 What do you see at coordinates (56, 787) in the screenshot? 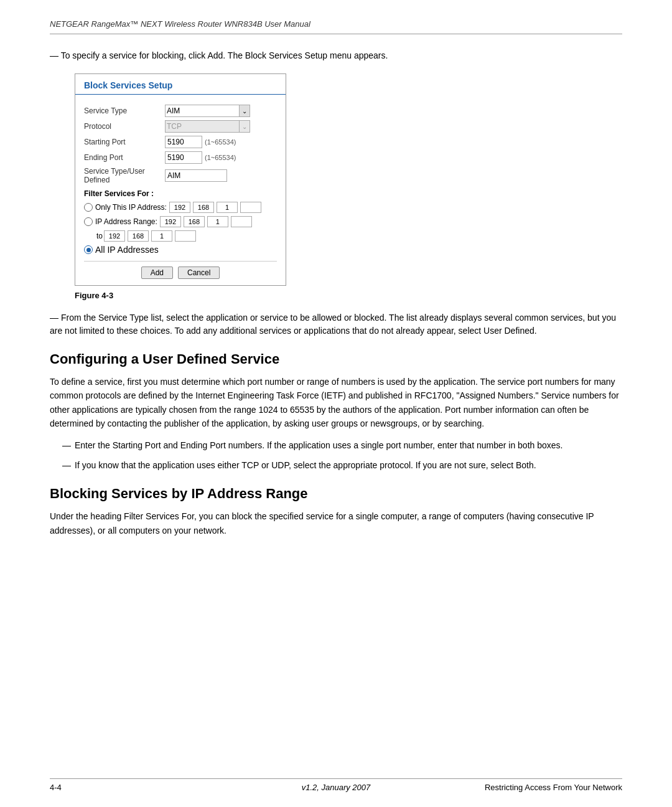
I see `footer-page-number: 4-4` at bounding box center [56, 787].